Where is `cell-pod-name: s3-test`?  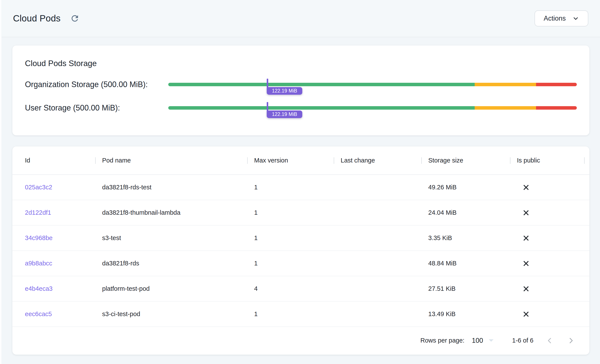 cell-pod-name: s3-test is located at coordinates (171, 238).